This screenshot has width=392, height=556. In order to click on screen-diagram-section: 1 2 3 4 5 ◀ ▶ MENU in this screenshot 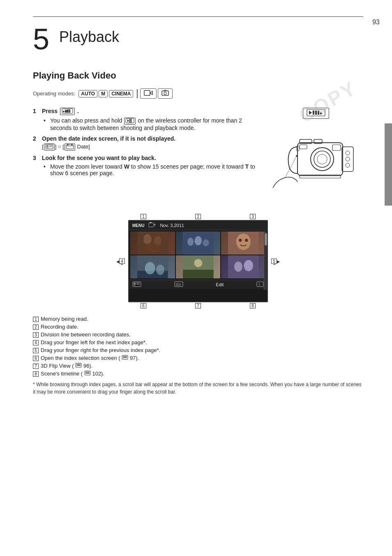, I will do `click(198, 261)`.